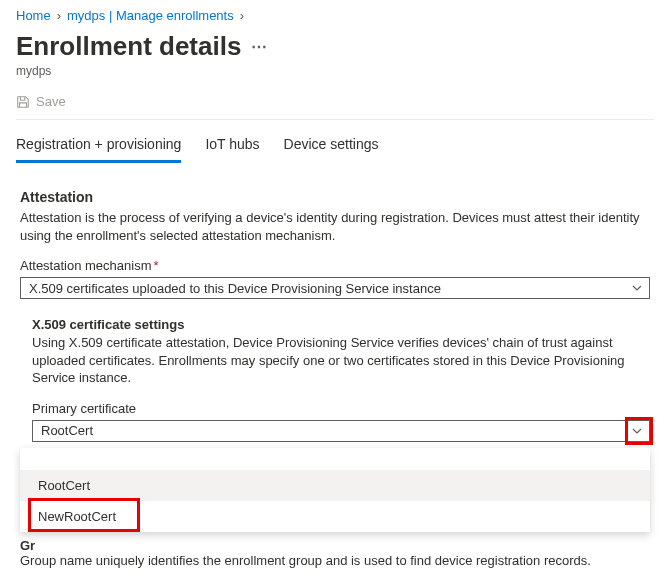 This screenshot has width=670, height=583. What do you see at coordinates (23, 102) in the screenshot?
I see `save-icon` at bounding box center [23, 102].